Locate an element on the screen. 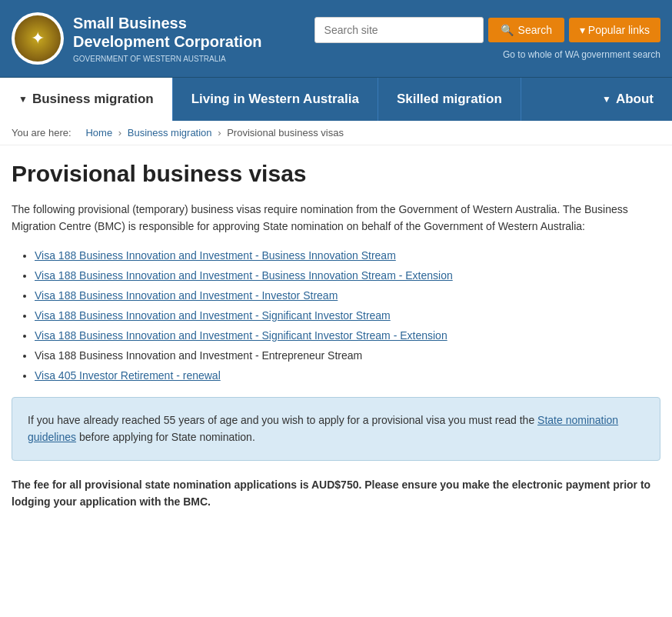 This screenshot has width=672, height=617. search-button: 🔍 Search is located at coordinates (526, 30).